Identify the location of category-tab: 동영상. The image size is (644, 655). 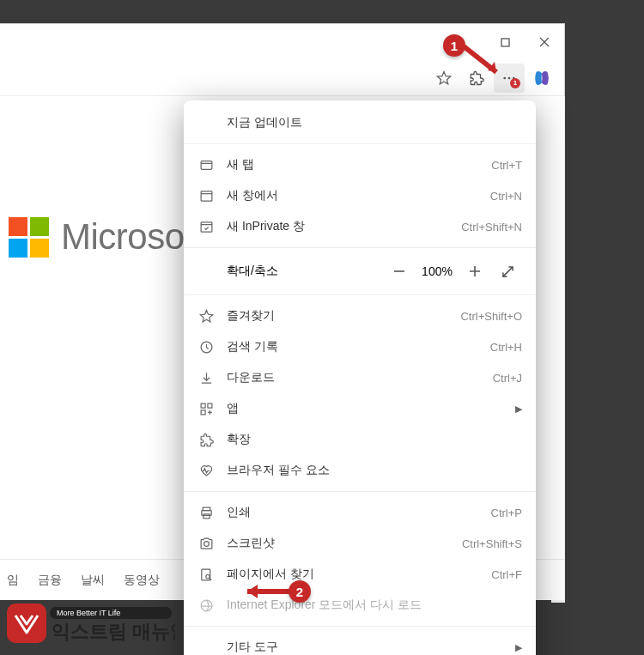
(142, 580).